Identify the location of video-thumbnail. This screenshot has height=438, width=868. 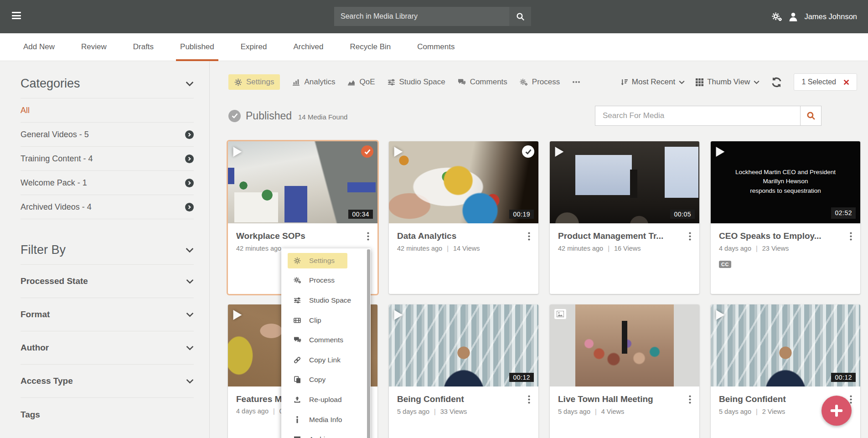
(625, 345).